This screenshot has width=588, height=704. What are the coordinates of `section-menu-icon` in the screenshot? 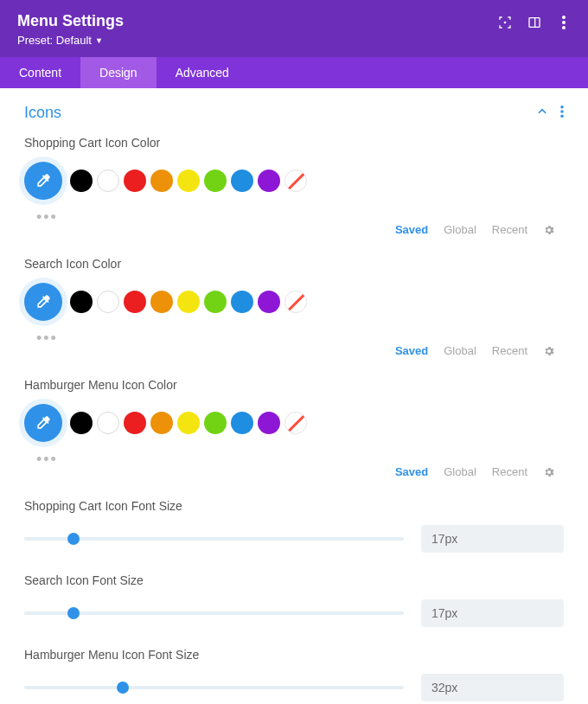 It's located at (562, 113).